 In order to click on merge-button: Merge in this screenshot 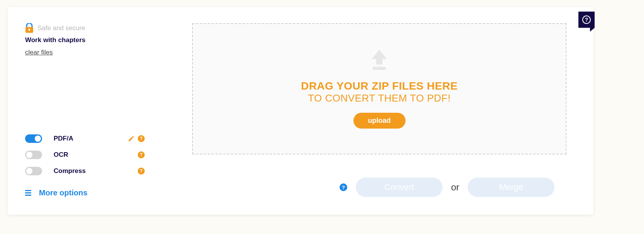, I will do `click(511, 187)`.